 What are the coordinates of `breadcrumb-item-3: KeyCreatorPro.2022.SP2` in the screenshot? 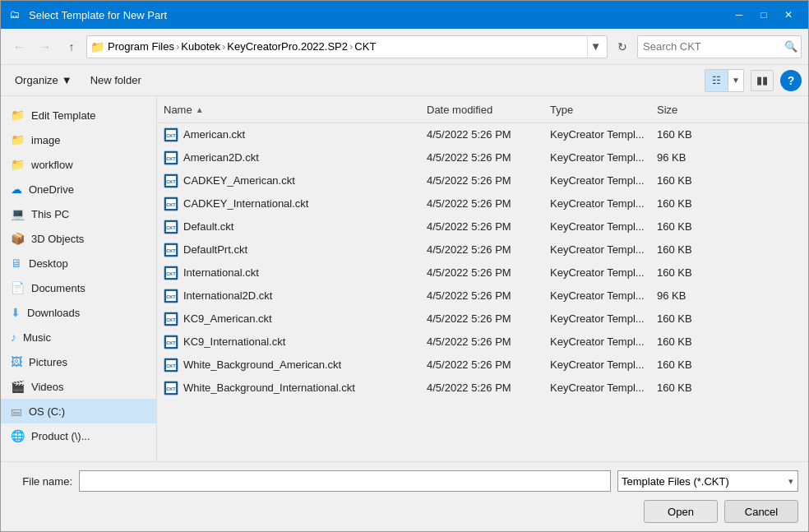 It's located at (288, 46).